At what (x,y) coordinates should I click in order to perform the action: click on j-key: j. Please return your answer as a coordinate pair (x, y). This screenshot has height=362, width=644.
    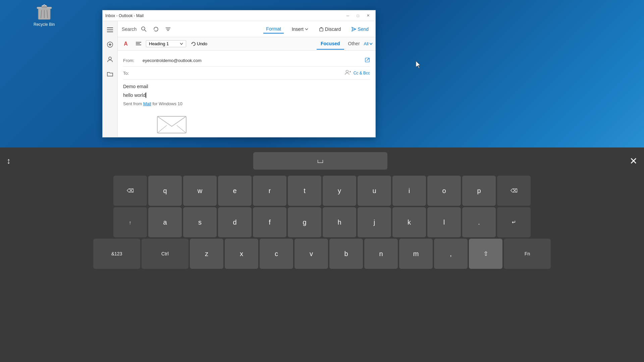
    Looking at the image, I should click on (374, 222).